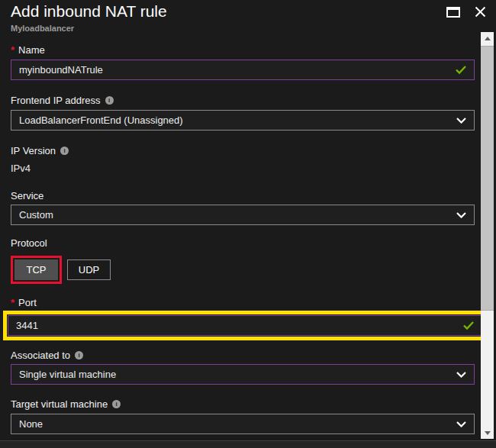 Image resolution: width=496 pixels, height=448 pixels. What do you see at coordinates (243, 270) in the screenshot?
I see `protocol-toggle-group: TCP UDP` at bounding box center [243, 270].